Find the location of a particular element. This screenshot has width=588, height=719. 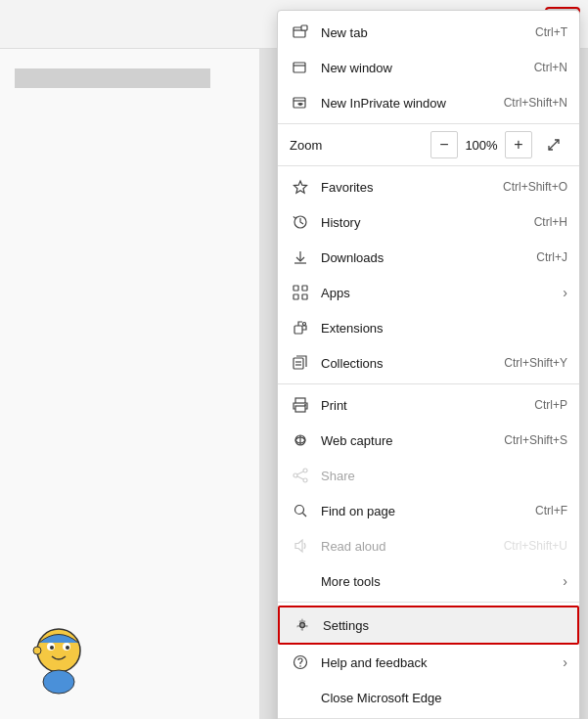

menu-item-downloads: Downloads Ctrl+J is located at coordinates (429, 257).